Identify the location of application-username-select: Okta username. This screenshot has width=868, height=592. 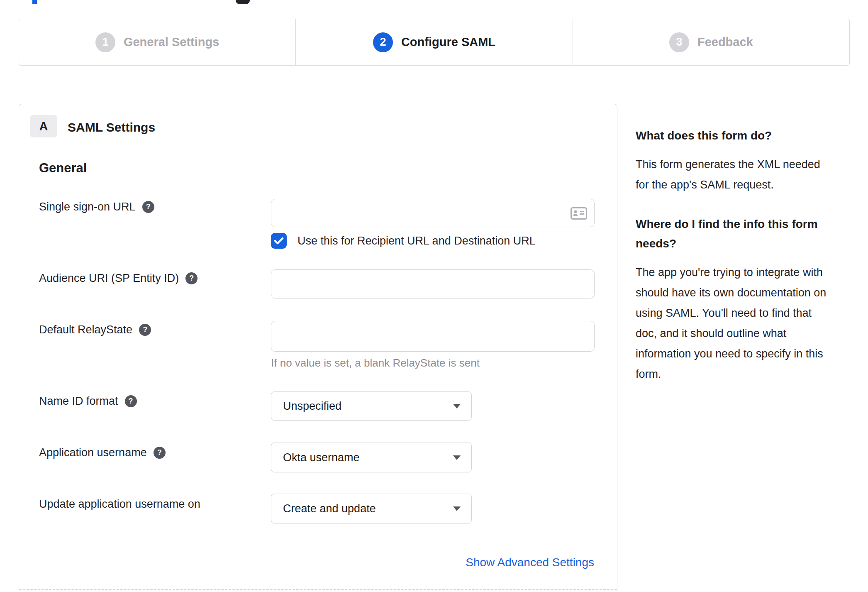
(371, 457).